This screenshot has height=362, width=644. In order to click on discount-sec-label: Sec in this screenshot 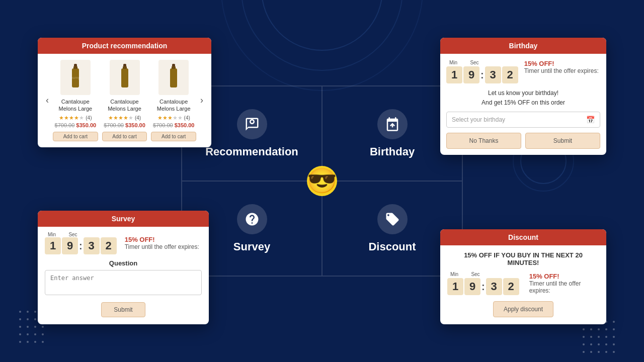, I will do `click(475, 275)`.